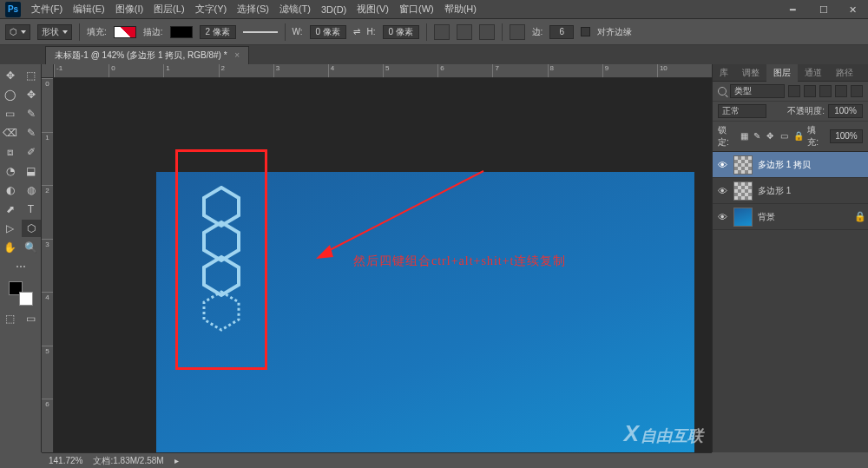  Describe the element at coordinates (66, 460) in the screenshot. I see `zoom-value: 141.72%` at that location.